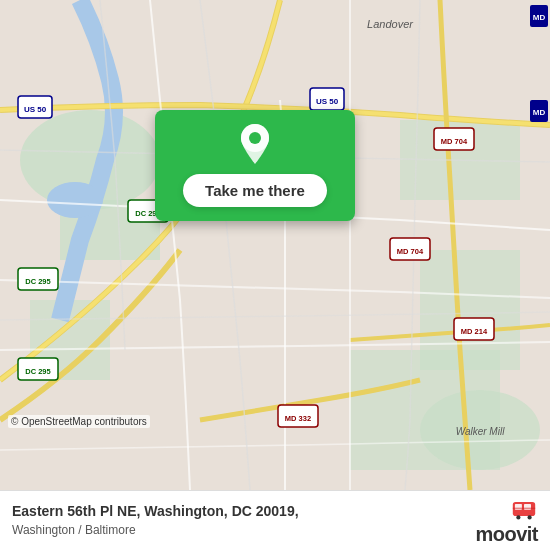  Describe the element at coordinates (255, 190) in the screenshot. I see `take-me-there-button: Take me there` at that location.